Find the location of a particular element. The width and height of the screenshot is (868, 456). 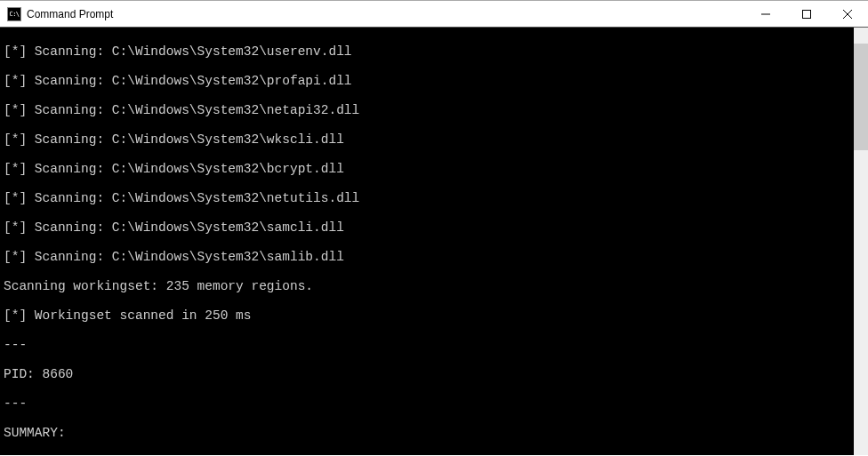

scrollbar is located at coordinates (861, 242).